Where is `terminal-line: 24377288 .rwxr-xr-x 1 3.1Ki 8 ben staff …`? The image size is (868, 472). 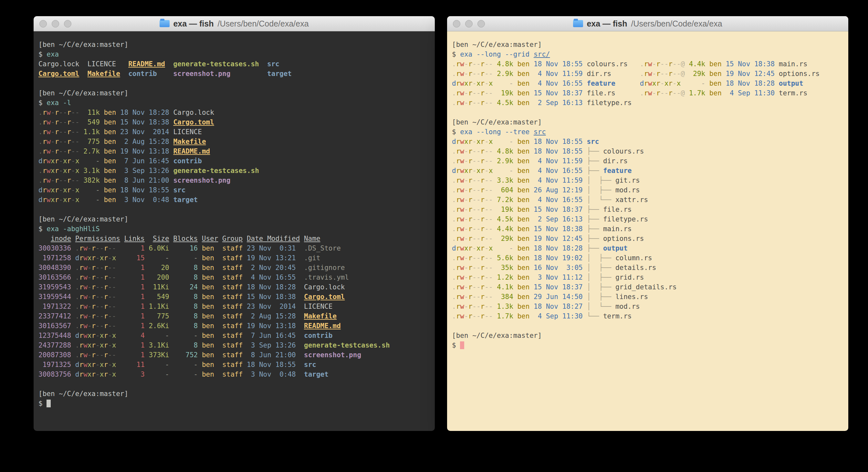 terminal-line: 24377288 .rwxr-xr-x 1 3.1Ki 8 ben staff … is located at coordinates (234, 345).